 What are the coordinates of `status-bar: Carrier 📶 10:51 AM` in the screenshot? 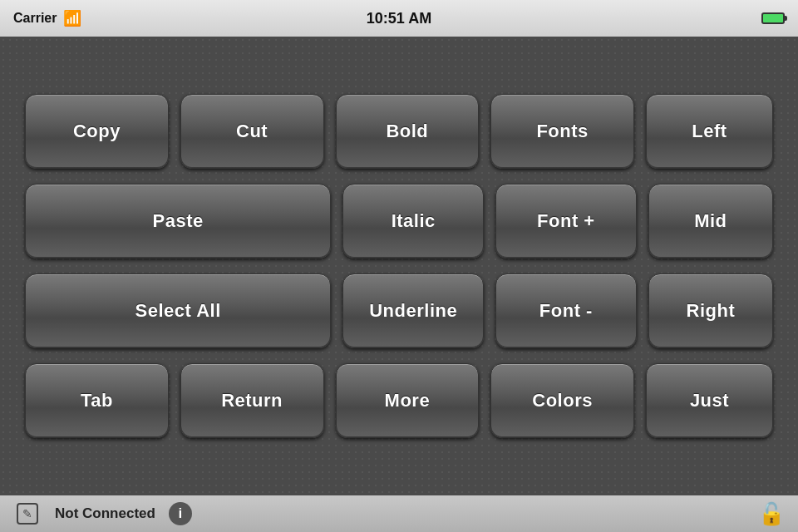 It's located at (399, 18).